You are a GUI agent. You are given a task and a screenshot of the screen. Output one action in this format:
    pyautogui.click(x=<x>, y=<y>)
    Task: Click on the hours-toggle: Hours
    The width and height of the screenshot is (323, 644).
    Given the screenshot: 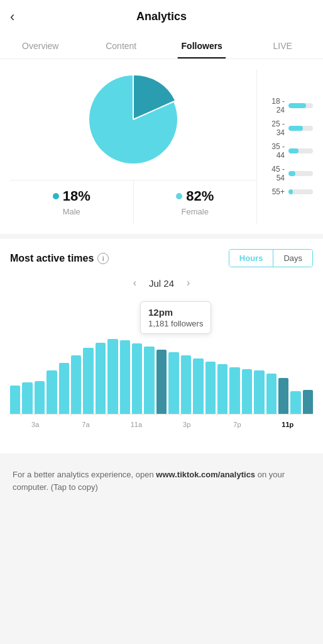 What is the action you would take?
    pyautogui.click(x=251, y=258)
    